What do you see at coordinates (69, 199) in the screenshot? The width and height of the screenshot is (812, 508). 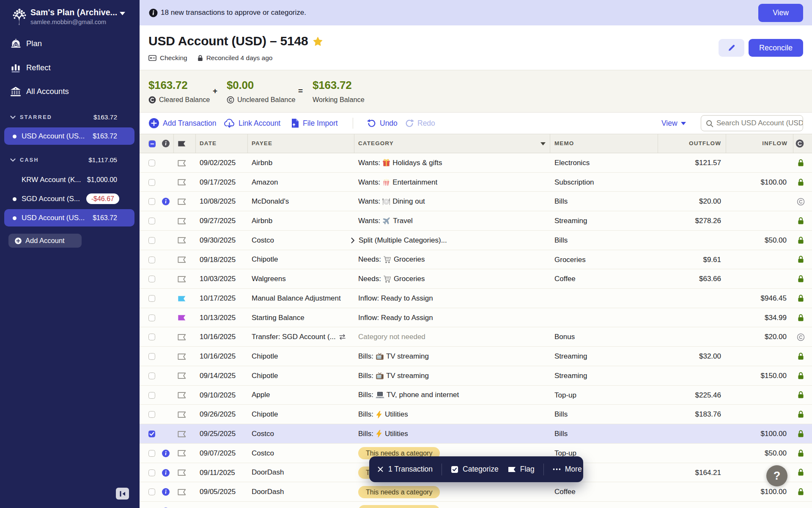 I see `account-item: SGD Account (S...-$46.67` at bounding box center [69, 199].